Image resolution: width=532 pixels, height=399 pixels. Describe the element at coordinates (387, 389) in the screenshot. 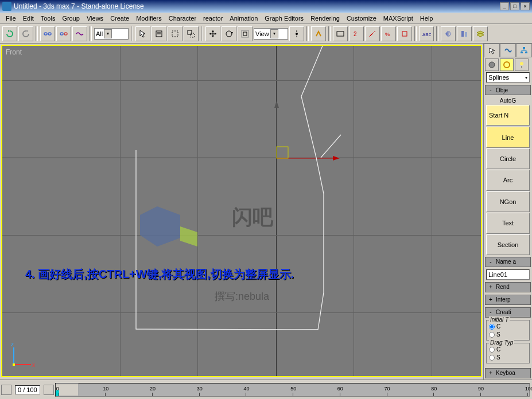

I see `timeline-tick-label: 70` at that location.